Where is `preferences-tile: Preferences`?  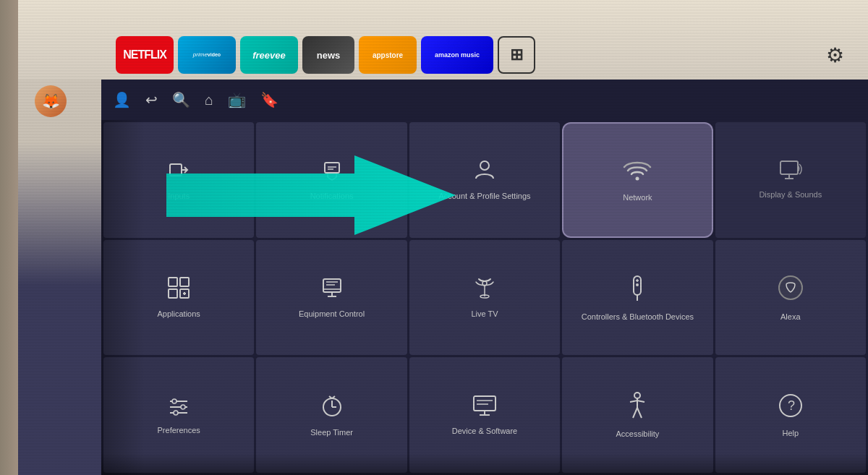 preferences-tile: Preferences is located at coordinates (179, 415).